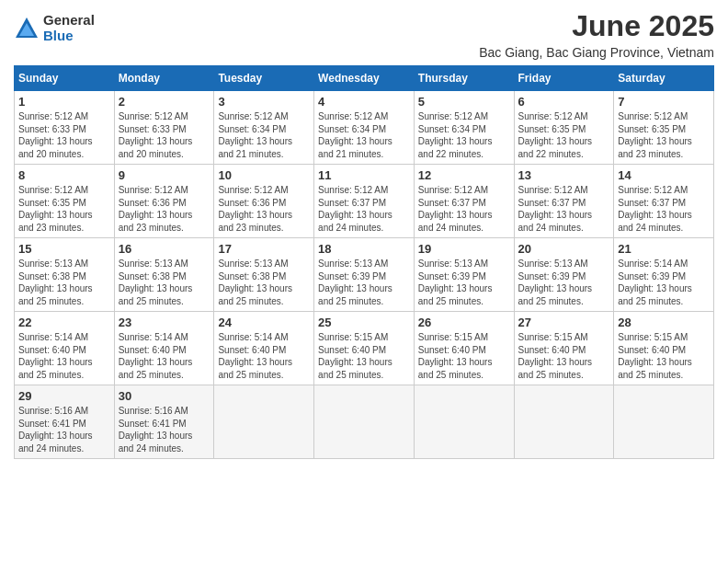  I want to click on day-number: 10, so click(264, 175).